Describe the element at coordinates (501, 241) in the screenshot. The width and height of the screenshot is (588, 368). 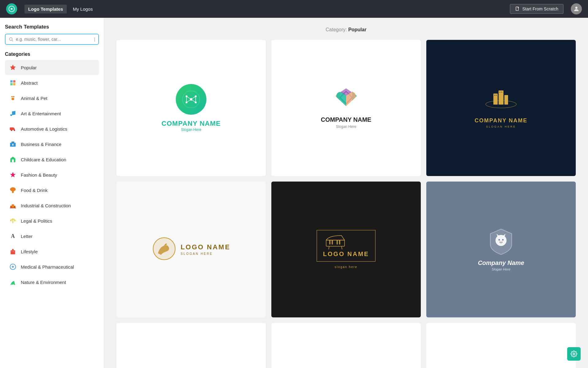
I see `wolf-shield-icon` at that location.